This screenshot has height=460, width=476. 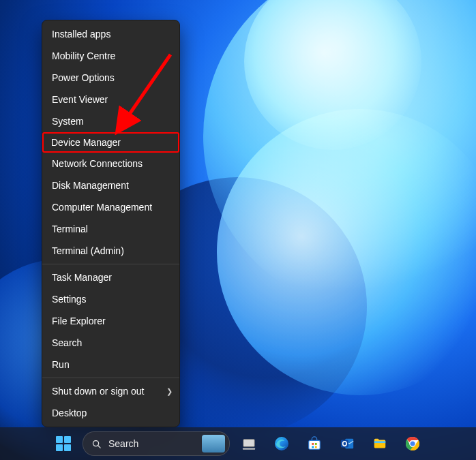 I want to click on menu-item-file-explorer: File Explorer, so click(x=110, y=321).